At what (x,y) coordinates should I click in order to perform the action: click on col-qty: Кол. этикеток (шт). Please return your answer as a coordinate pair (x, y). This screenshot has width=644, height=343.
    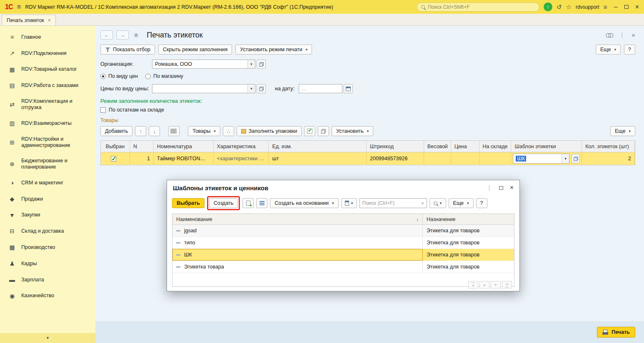
    Looking at the image, I should click on (608, 147).